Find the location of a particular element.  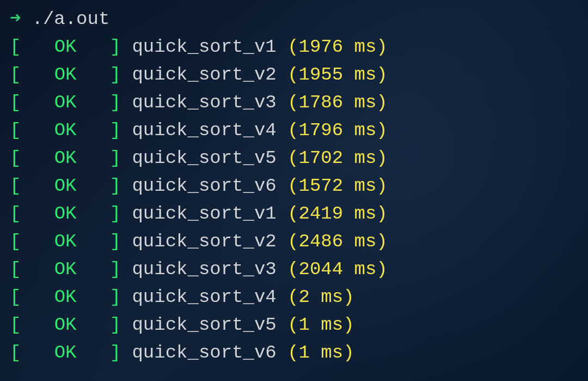

result-line: [ OK ] quick_sort_v6 (1 ms) is located at coordinates (294, 353).